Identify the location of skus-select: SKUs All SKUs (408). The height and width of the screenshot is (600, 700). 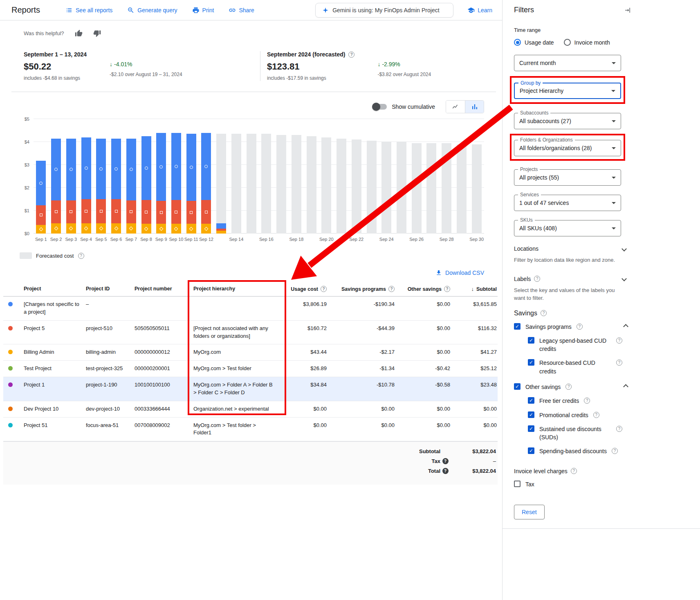
(568, 228).